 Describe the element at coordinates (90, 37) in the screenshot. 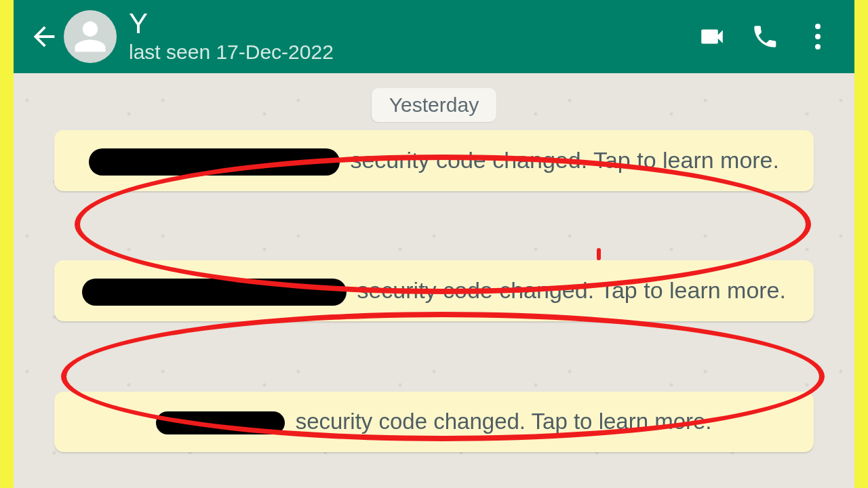

I see `contact-avatar` at that location.